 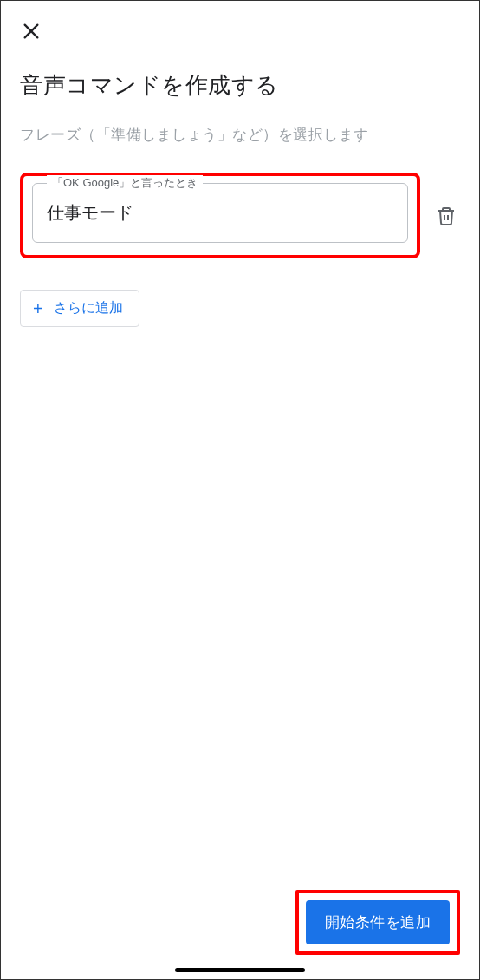 I want to click on phrase-input-field: 「OK Google」と言ったとき, so click(x=220, y=213).